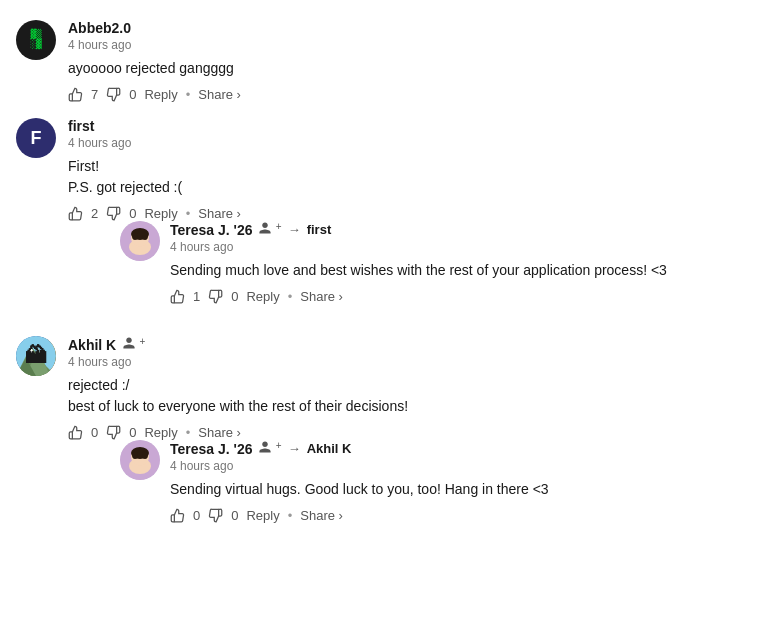 Image resolution: width=779 pixels, height=641 pixels. What do you see at coordinates (114, 432) in the screenshot?
I see `downvote-akhil` at bounding box center [114, 432].